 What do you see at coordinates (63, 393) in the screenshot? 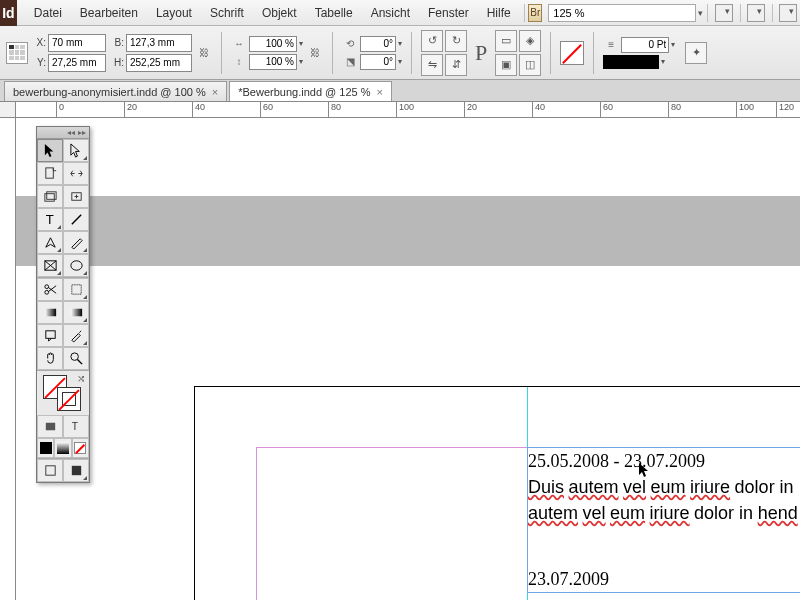
I see `fill-stroke-control: ⤭` at bounding box center [63, 393].